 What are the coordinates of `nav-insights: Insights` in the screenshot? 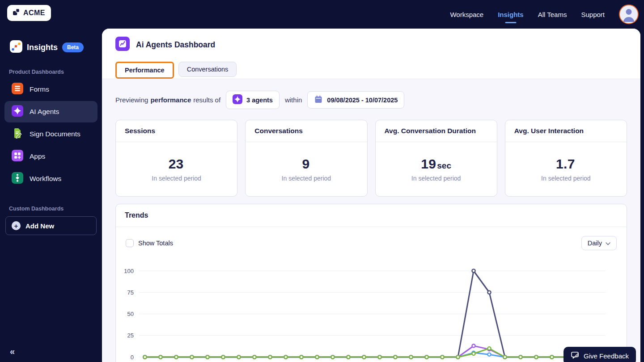 It's located at (511, 14).